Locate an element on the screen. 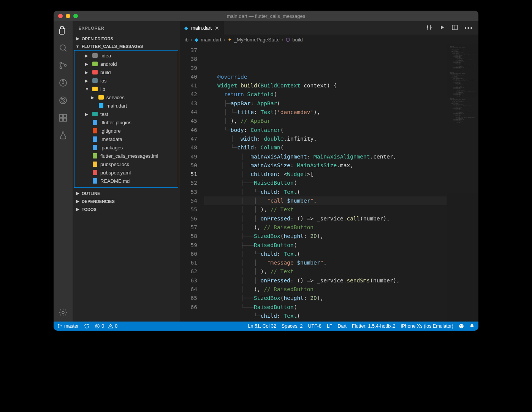 The image size is (532, 412). indent: Spaces: 2 is located at coordinates (292, 326).